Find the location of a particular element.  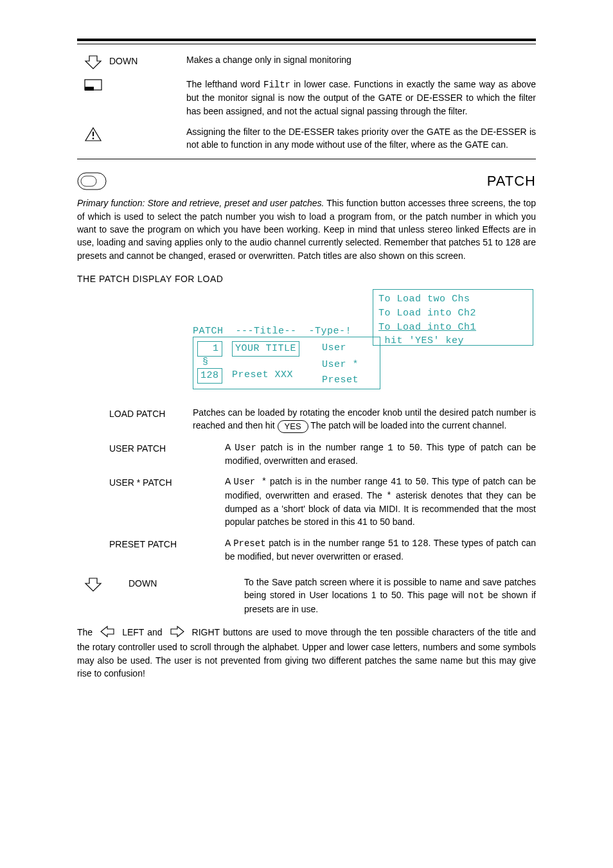

filtr-text: The lefthand word Filtr in lower case. F… is located at coordinates (361, 98).